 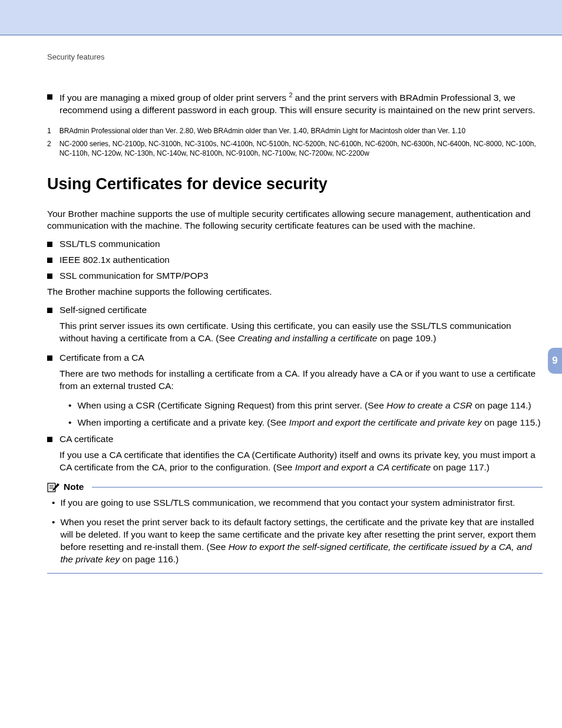 I want to click on note-item-1: • If you are going to use SSL/TLS commun…, so click(x=297, y=503).